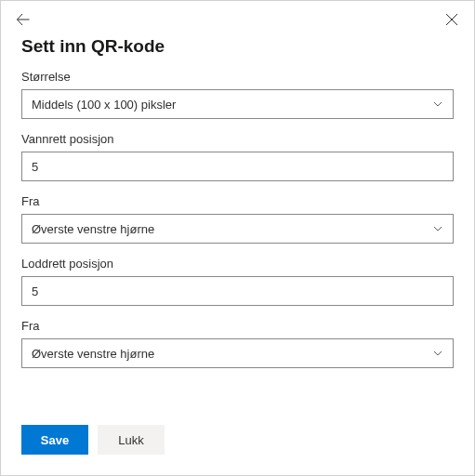 This screenshot has height=476, width=475. I want to click on vertical-position-input, so click(238, 291).